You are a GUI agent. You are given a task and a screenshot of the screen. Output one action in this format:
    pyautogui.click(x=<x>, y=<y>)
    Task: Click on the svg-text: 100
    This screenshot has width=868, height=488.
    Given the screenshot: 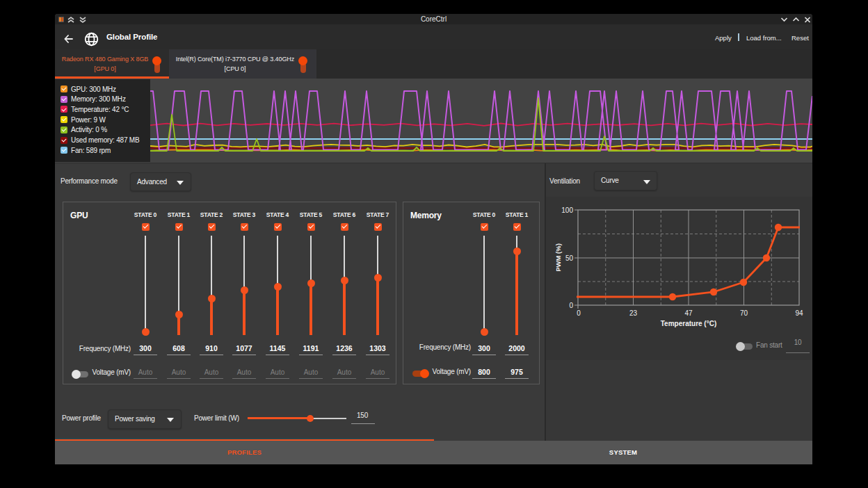 What is the action you would take?
    pyautogui.click(x=568, y=210)
    